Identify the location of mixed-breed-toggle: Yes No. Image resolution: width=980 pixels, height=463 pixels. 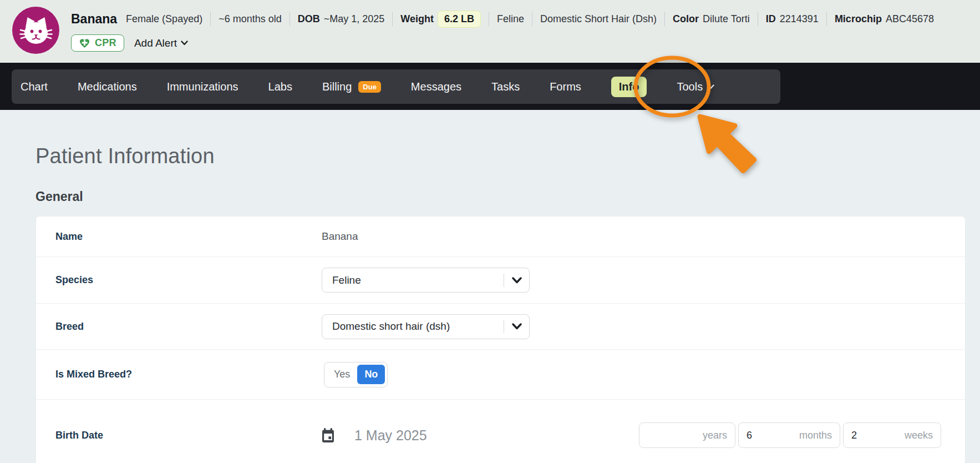
(356, 375).